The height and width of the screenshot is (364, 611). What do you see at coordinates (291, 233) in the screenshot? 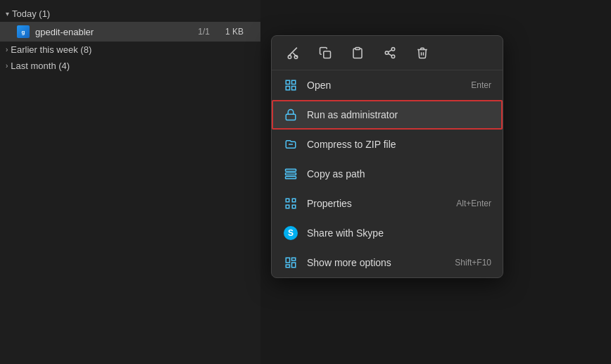
I see `skype-icon: S` at bounding box center [291, 233].